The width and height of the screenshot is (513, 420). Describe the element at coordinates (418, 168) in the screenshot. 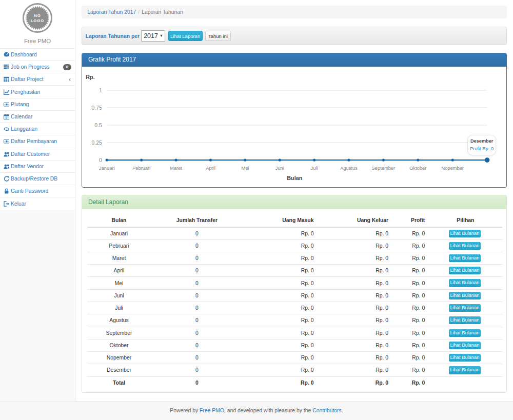

I see `svg-text: Oktober` at that location.